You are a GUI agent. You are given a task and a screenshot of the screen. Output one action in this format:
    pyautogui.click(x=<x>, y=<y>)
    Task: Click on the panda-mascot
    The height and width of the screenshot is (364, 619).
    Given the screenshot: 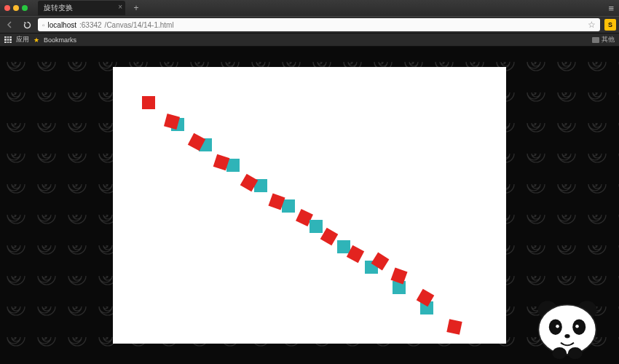 What is the action you would take?
    pyautogui.click(x=567, y=328)
    